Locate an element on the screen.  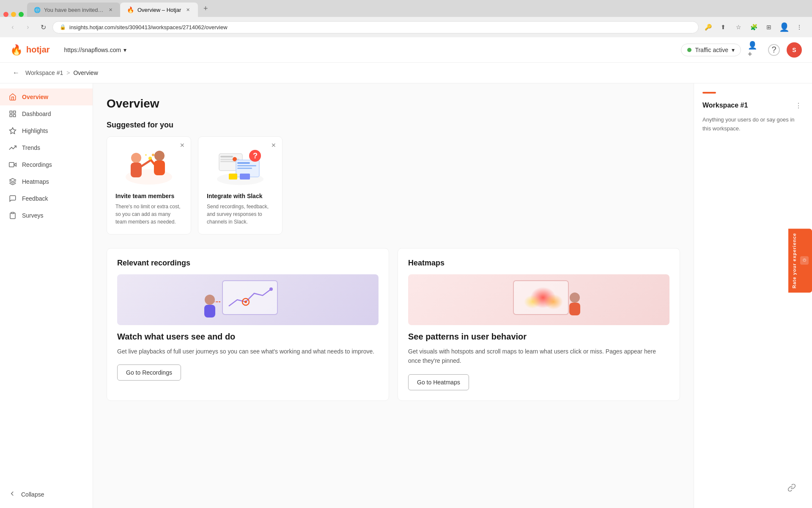
site-selector: https://snapflows.com ▾ is located at coordinates (96, 50).